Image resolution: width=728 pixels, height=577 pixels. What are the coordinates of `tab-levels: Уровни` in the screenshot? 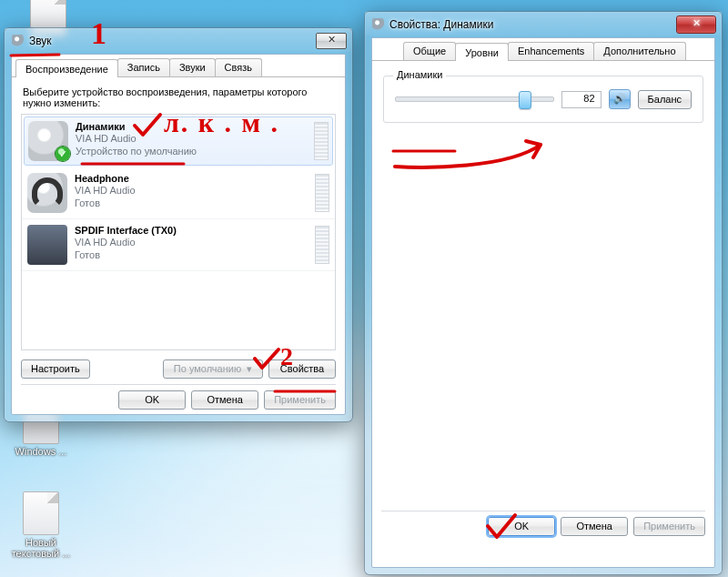 It's located at (482, 52).